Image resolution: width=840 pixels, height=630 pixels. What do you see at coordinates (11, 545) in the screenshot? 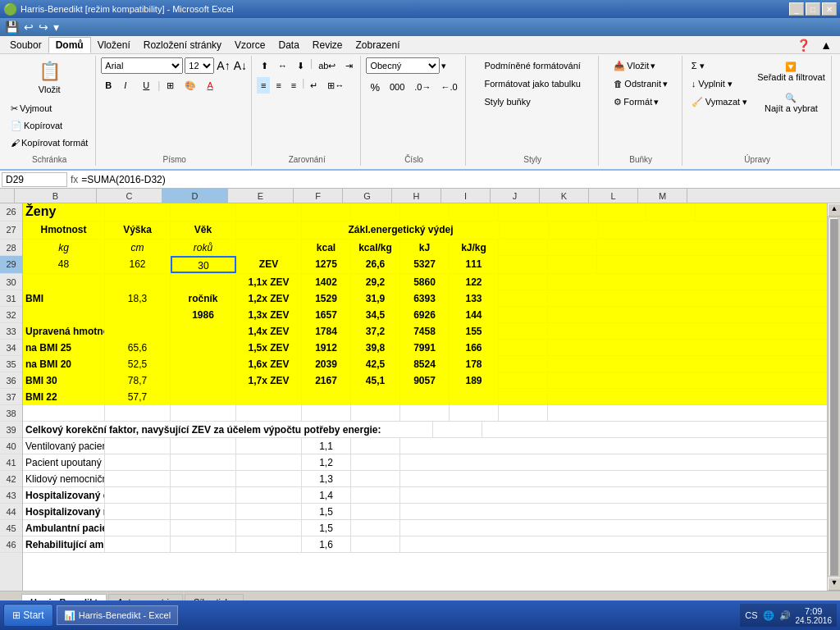
I see `row-46: 46` at bounding box center [11, 545].